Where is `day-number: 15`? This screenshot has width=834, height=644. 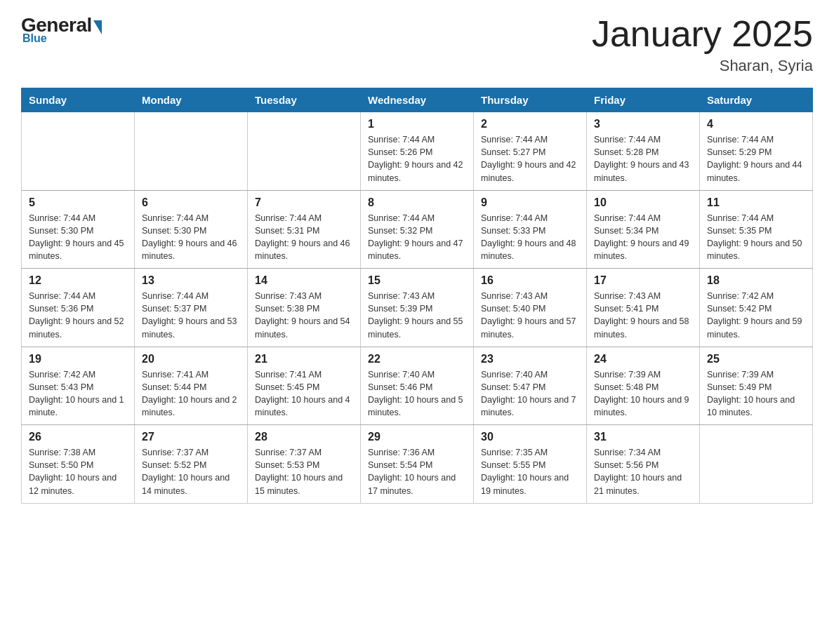
day-number: 15 is located at coordinates (417, 281).